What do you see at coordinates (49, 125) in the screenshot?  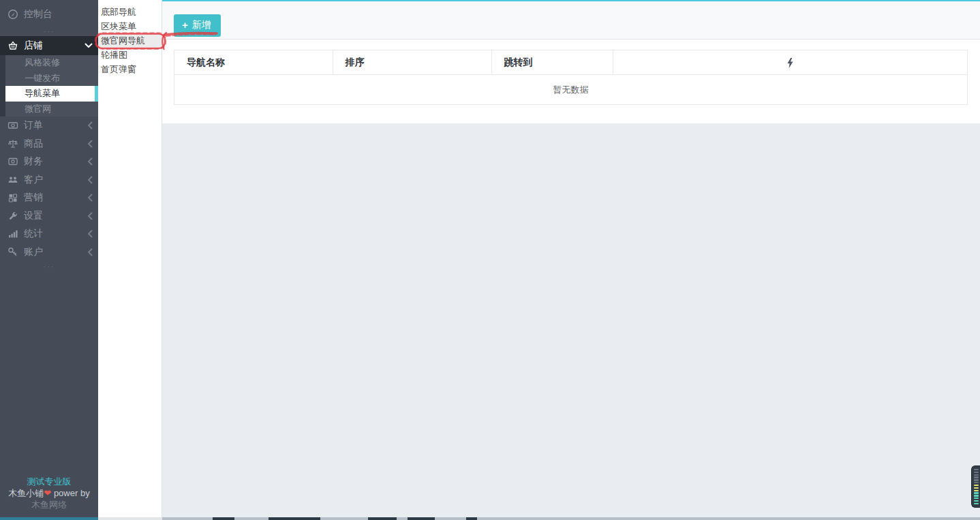 I see `sidebar-item-orders: 订单` at bounding box center [49, 125].